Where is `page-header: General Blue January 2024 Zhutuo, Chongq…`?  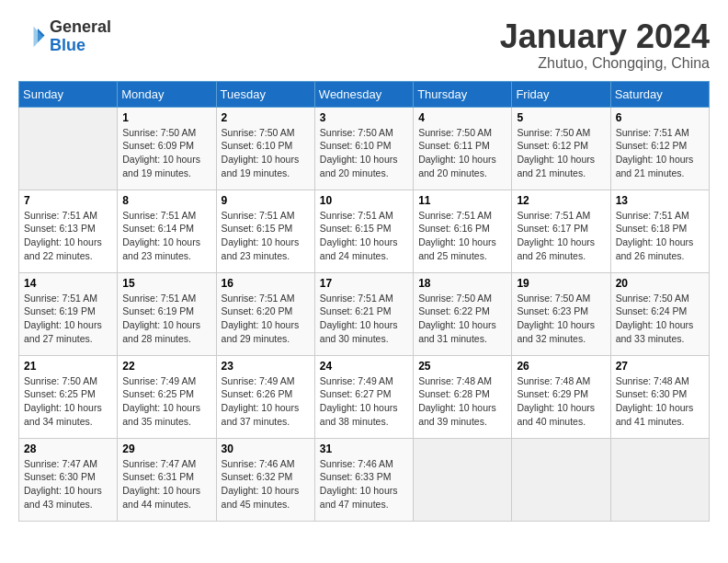
page-header: General Blue January 2024 Zhutuo, Chongq… is located at coordinates (364, 45).